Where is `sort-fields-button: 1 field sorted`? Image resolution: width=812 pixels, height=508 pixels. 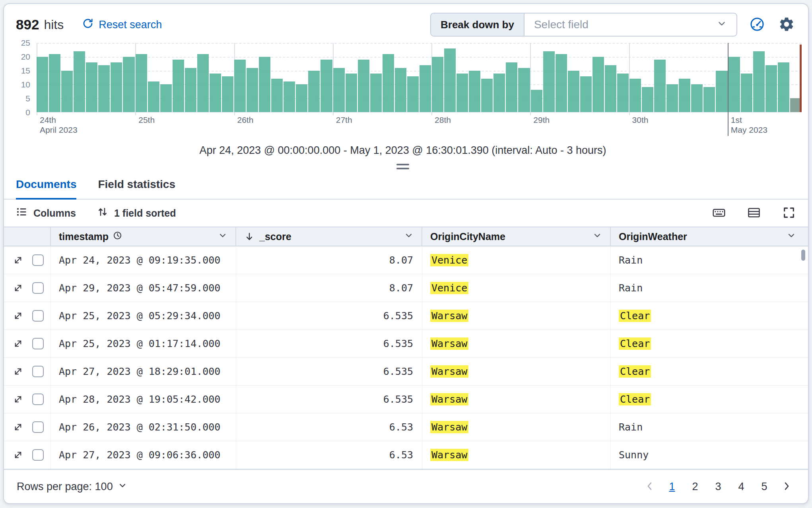 sort-fields-button: 1 field sorted is located at coordinates (136, 213).